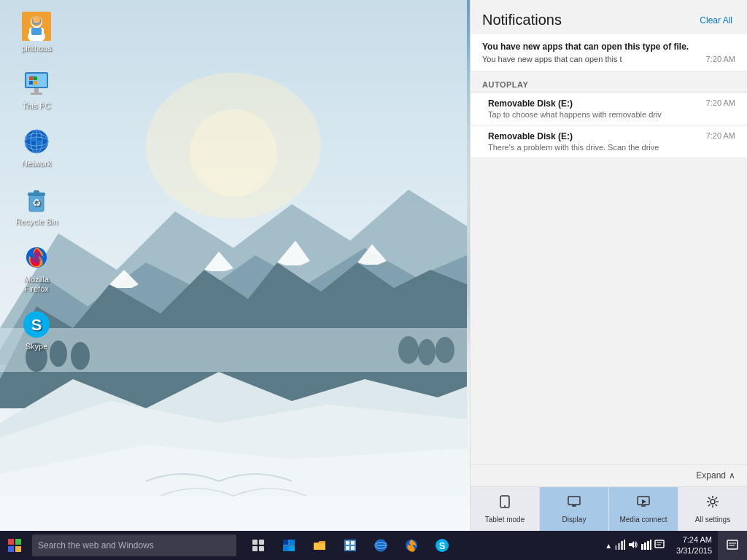  I want to click on media-connect-icon, so click(643, 503).